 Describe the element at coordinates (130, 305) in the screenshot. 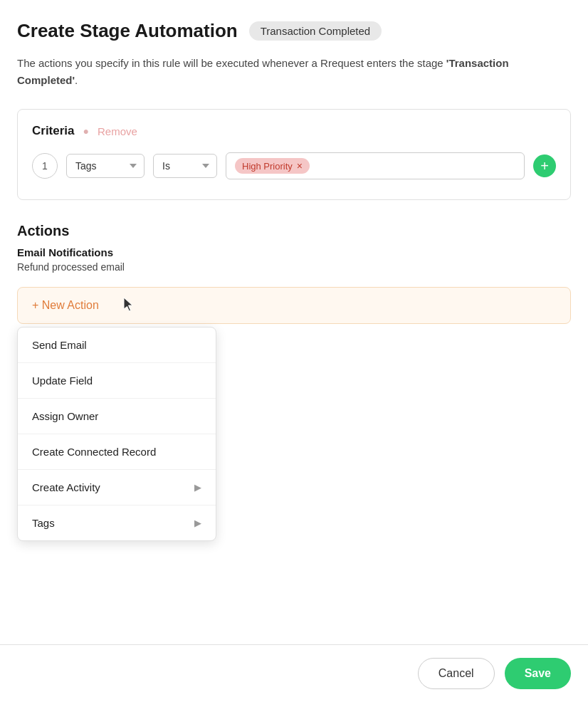

I see `cursor-icon` at that location.